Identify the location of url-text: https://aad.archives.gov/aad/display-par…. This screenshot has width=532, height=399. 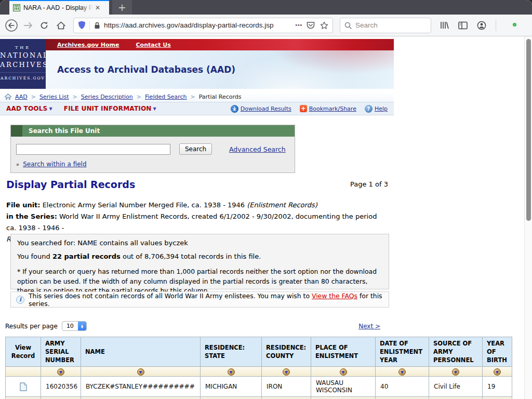
(197, 25).